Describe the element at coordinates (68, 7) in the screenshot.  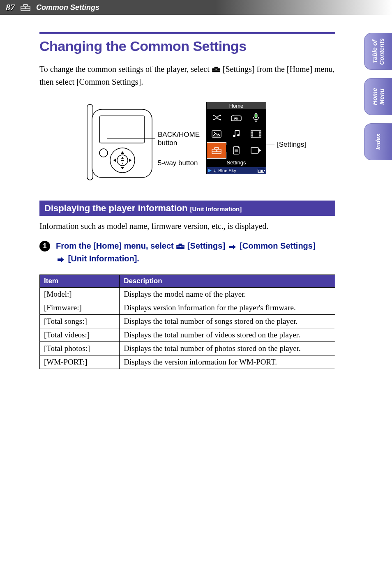
I see `header-section-title: Common Settings` at that location.